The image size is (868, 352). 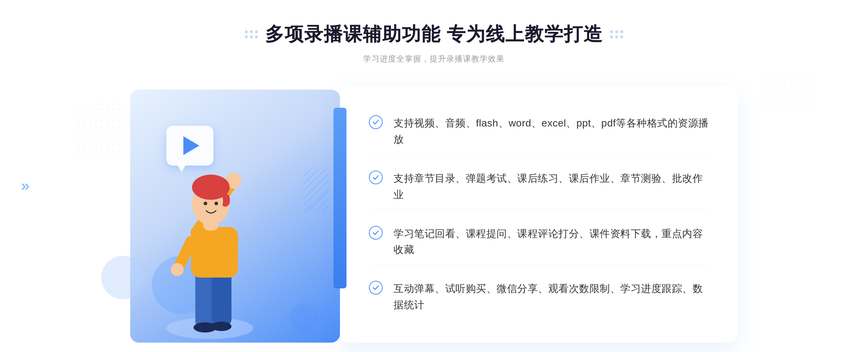 I want to click on deco-circle-left, so click(x=123, y=278).